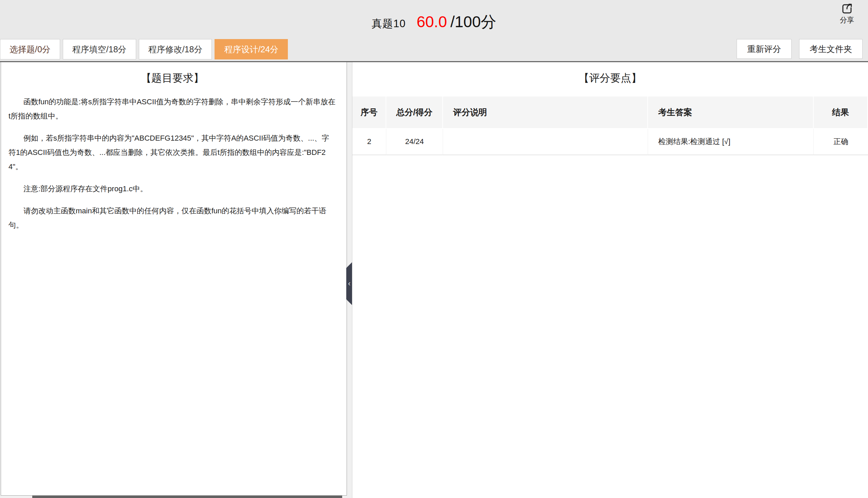  I want to click on question-paragraph: 注意:部分源程序存在文件prog1.c中。, so click(172, 189).